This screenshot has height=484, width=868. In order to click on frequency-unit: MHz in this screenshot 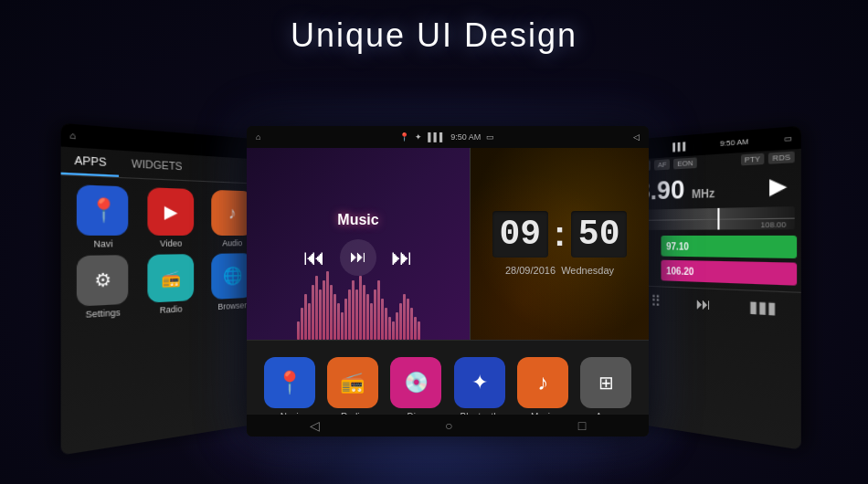, I will do `click(704, 194)`.